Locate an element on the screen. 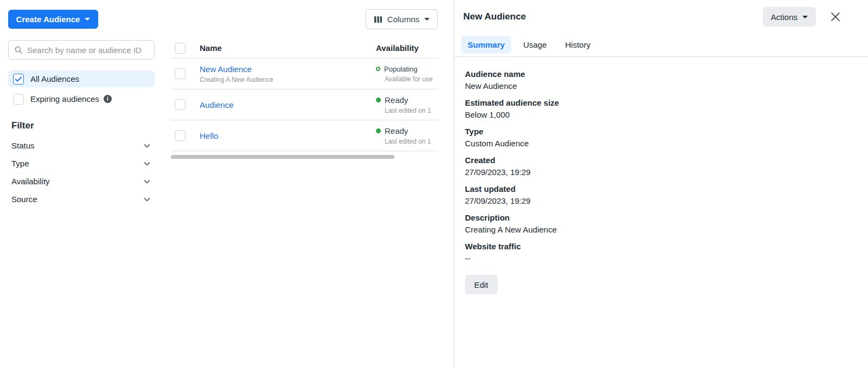  table-row: New Audience Creating A New Audience Pop… is located at coordinates (305, 74).